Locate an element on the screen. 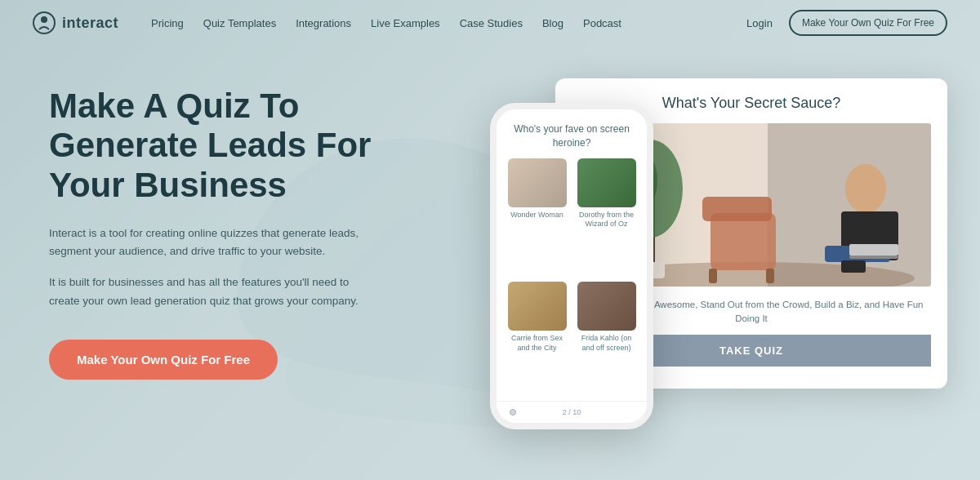 This screenshot has width=980, height=480. nav-item-blog: Blog is located at coordinates (553, 23).